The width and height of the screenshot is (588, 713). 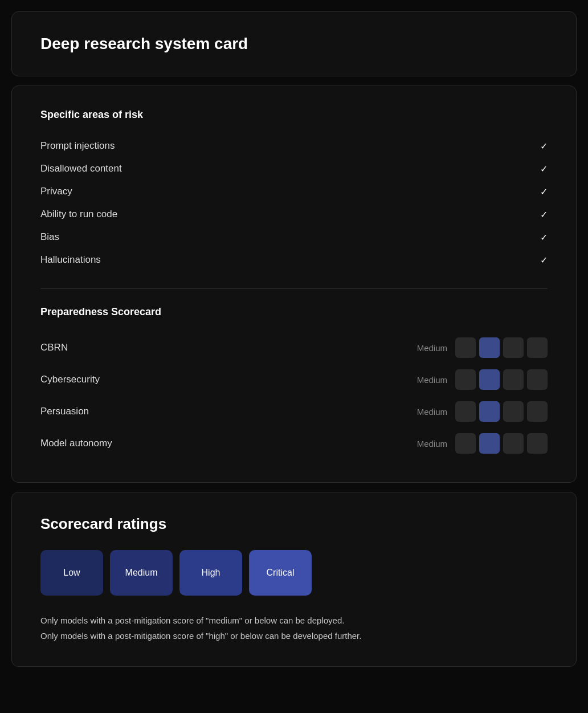 What do you see at coordinates (294, 524) in the screenshot?
I see `scorecard-ratings-title: Scorecard ratings` at bounding box center [294, 524].